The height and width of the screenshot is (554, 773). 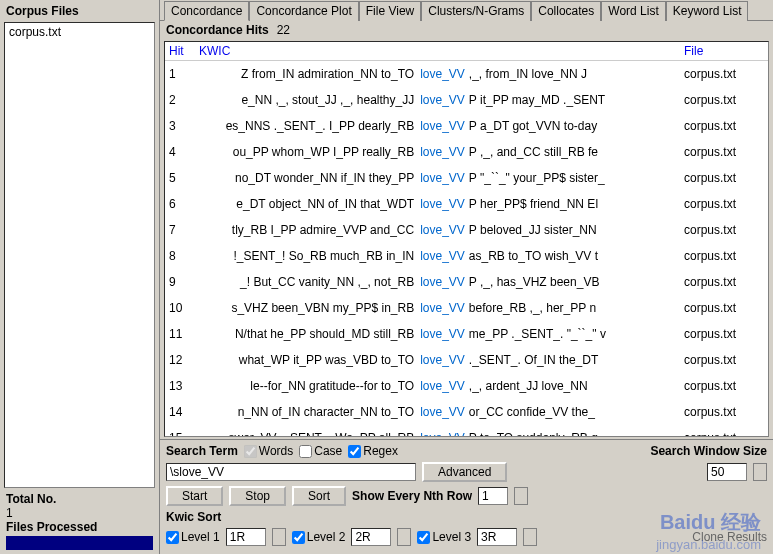 What do you see at coordinates (442, 51) in the screenshot?
I see `header-kwic: KWIC` at bounding box center [442, 51].